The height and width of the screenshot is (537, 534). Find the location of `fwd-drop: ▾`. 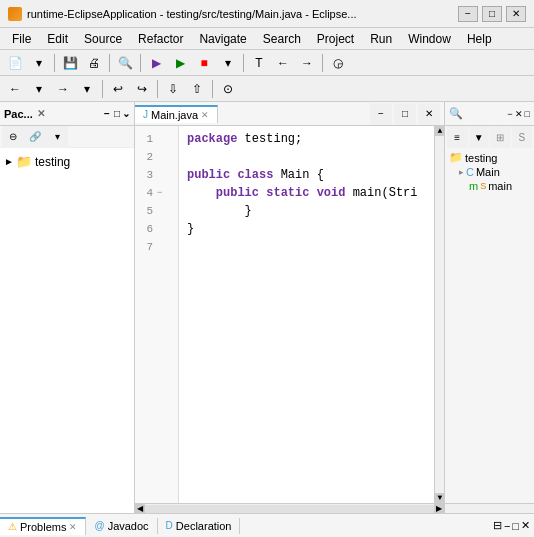

fwd-drop: ▾ is located at coordinates (87, 89).